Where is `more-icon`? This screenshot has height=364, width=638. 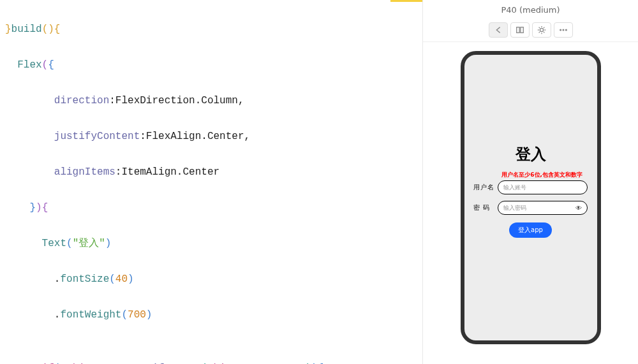
more-icon is located at coordinates (563, 30).